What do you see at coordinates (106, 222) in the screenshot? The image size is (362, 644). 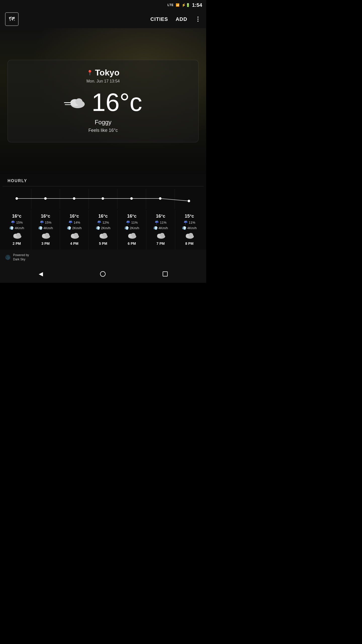 I see `precip-value-3: 12%` at bounding box center [106, 222].